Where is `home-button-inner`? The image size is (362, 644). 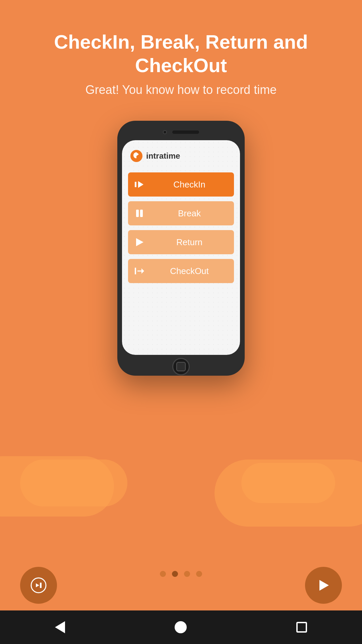 home-button-inner is located at coordinates (181, 367).